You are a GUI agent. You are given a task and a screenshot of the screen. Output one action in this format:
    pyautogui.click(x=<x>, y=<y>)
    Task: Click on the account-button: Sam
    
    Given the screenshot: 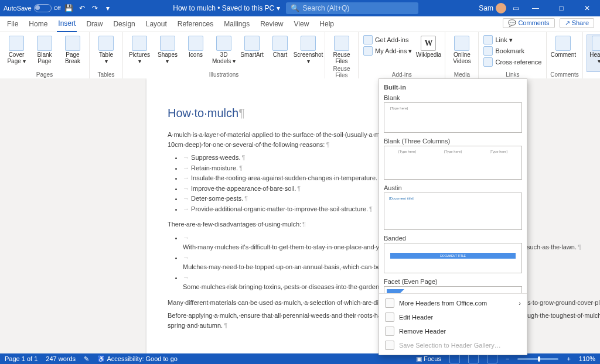 What is the action you would take?
    pyautogui.click(x=492, y=8)
    